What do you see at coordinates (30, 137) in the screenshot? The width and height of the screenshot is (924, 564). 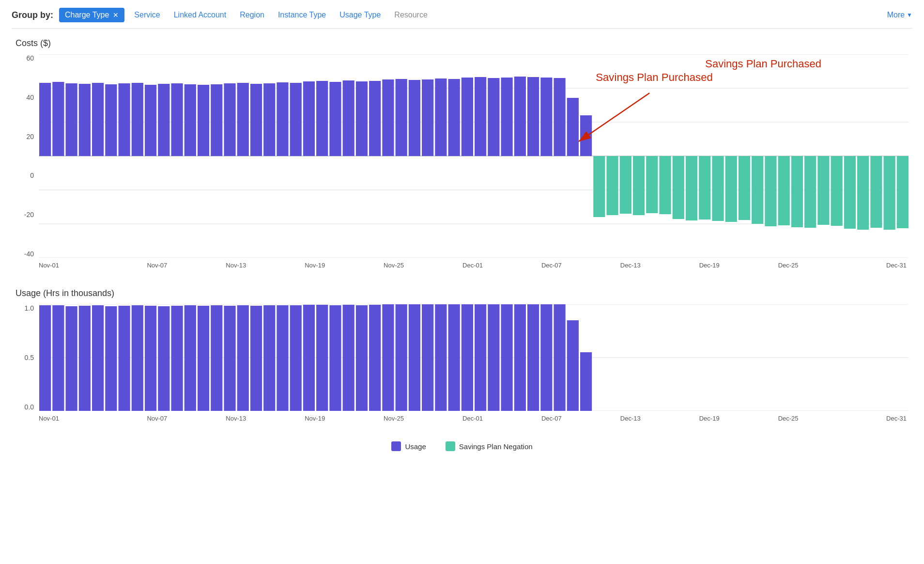 I see `y-label-20: 20` at bounding box center [30, 137].